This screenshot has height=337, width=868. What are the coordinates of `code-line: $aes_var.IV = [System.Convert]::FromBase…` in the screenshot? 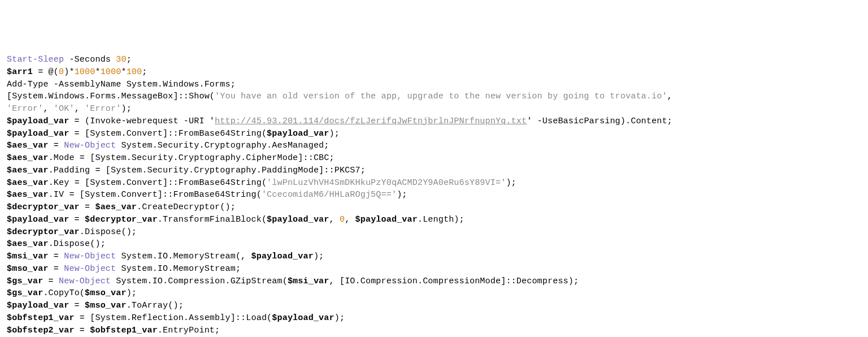 It's located at (434, 195).